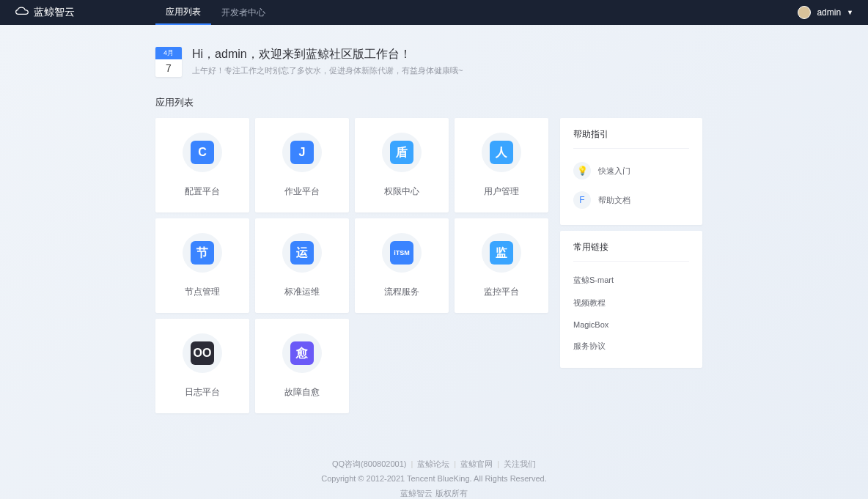 The width and height of the screenshot is (868, 499). Describe the element at coordinates (202, 366) in the screenshot. I see `app-card: OO 日志平台` at that location.